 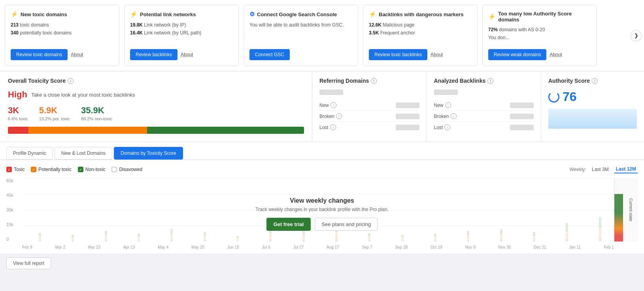 I want to click on about-link-link-networks: About, so click(x=187, y=55).